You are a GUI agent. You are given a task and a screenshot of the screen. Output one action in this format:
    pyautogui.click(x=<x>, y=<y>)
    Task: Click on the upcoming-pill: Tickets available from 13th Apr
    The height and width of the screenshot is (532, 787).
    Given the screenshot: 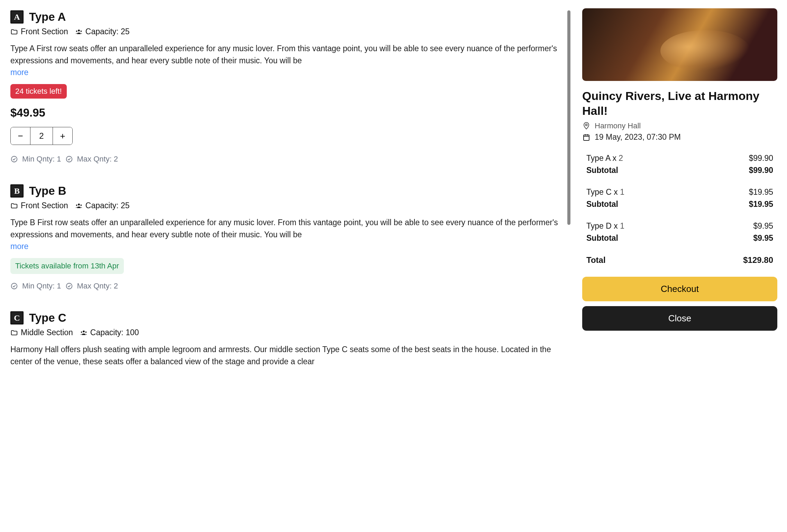 What is the action you would take?
    pyautogui.click(x=67, y=266)
    